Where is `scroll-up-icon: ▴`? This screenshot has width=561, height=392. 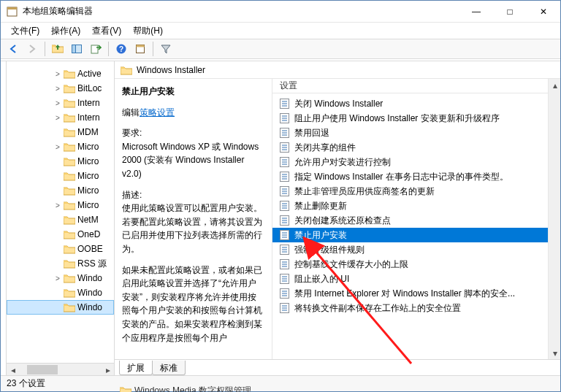
scroll-up-icon: ▴ is located at coordinates (555, 85).